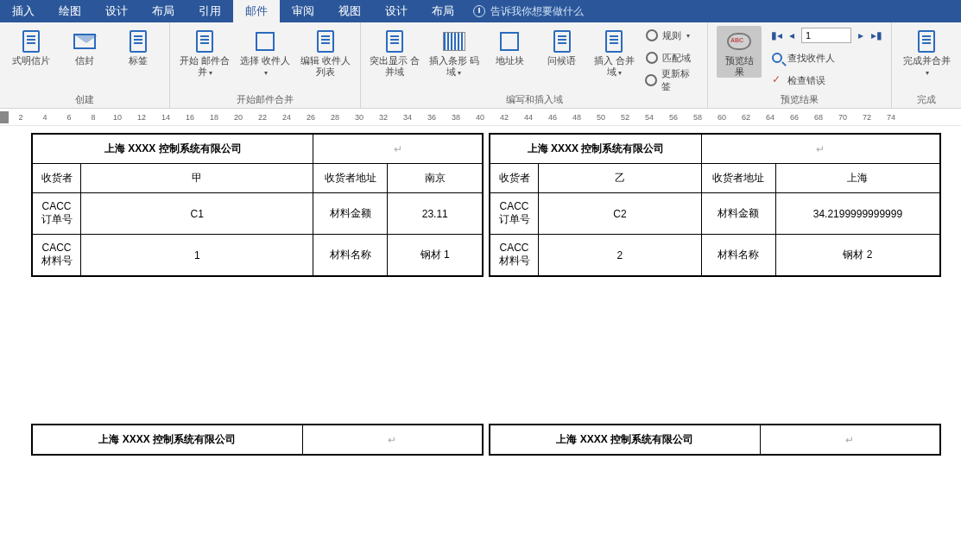 The image size is (961, 560). Describe the element at coordinates (826, 80) in the screenshot. I see `check-errors-button: 检查错误` at that location.